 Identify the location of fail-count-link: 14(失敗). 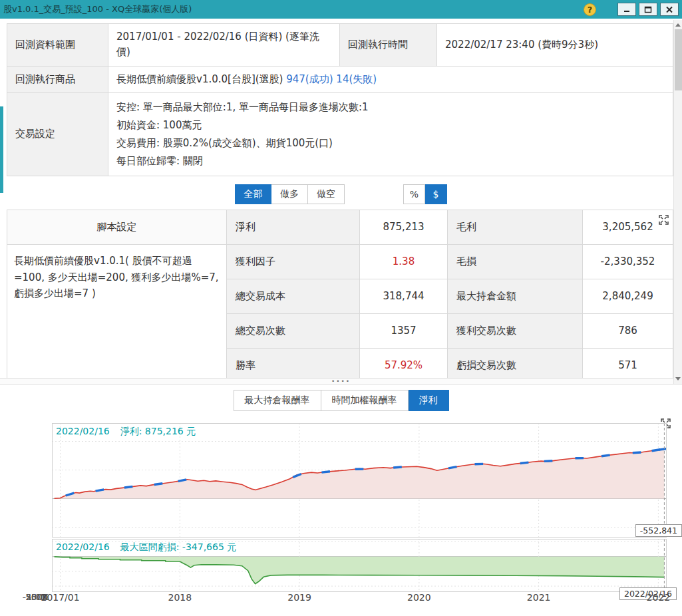
(357, 79).